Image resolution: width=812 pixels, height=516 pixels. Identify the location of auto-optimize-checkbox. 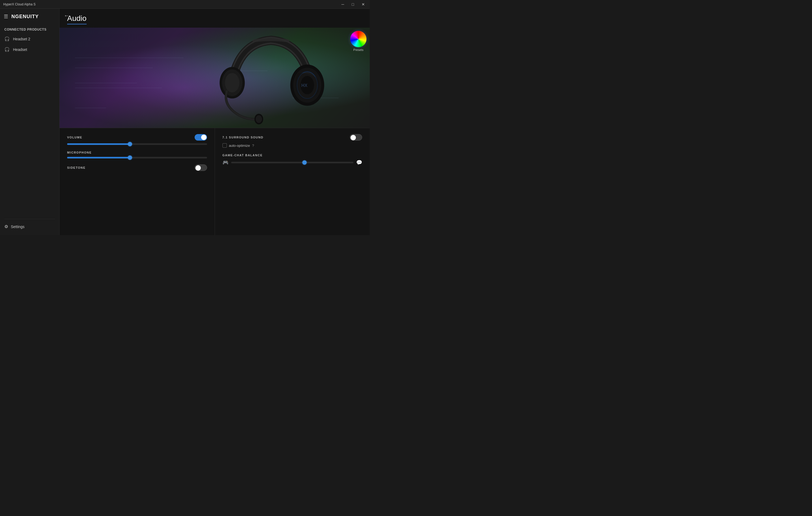
(225, 145).